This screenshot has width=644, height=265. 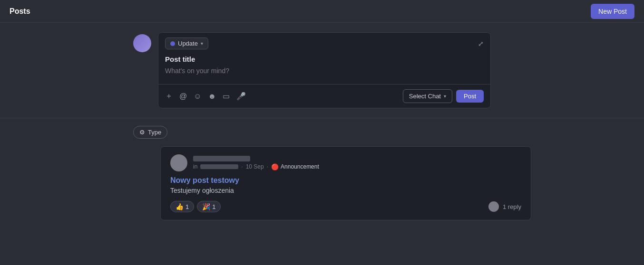 I want to click on post-tag-label: Announcement, so click(x=300, y=167).